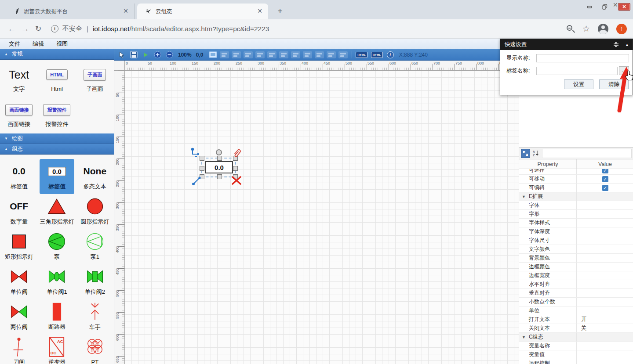  What do you see at coordinates (566, 45) in the screenshot?
I see `quick-settings-header: 快速设置 ▲` at bounding box center [566, 45].